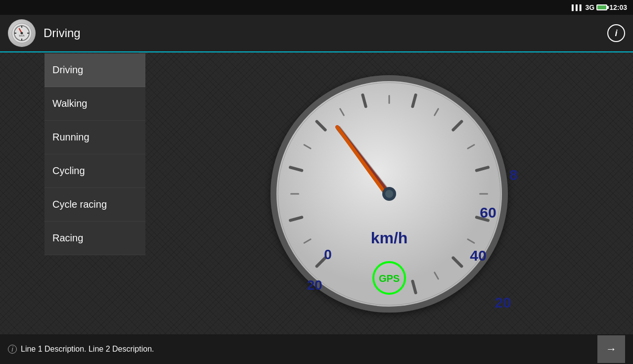 The width and height of the screenshot is (633, 364). I want to click on app-title: Driving, so click(325, 33).